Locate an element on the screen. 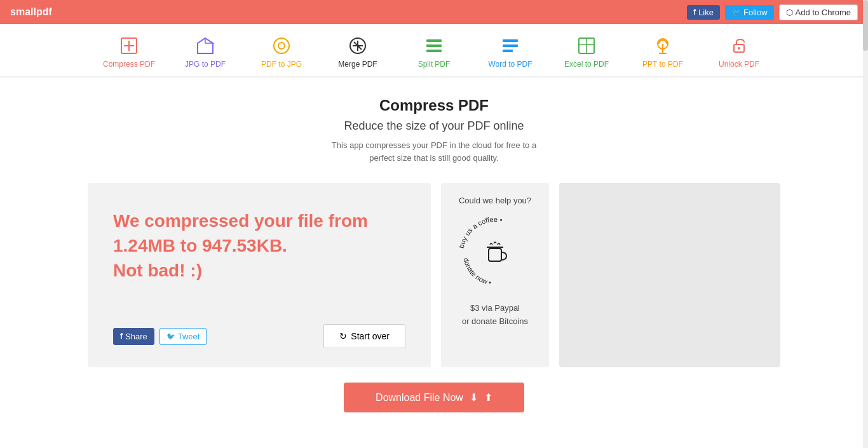 The width and height of the screenshot is (868, 448). pdf-to-jpg-icon is located at coordinates (281, 46).